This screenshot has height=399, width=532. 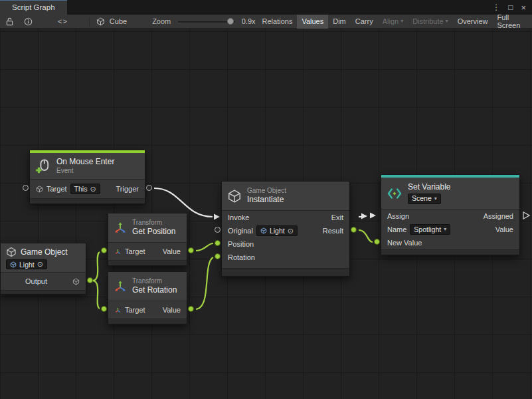 I want to click on zoom-slider-handle, so click(x=230, y=21).